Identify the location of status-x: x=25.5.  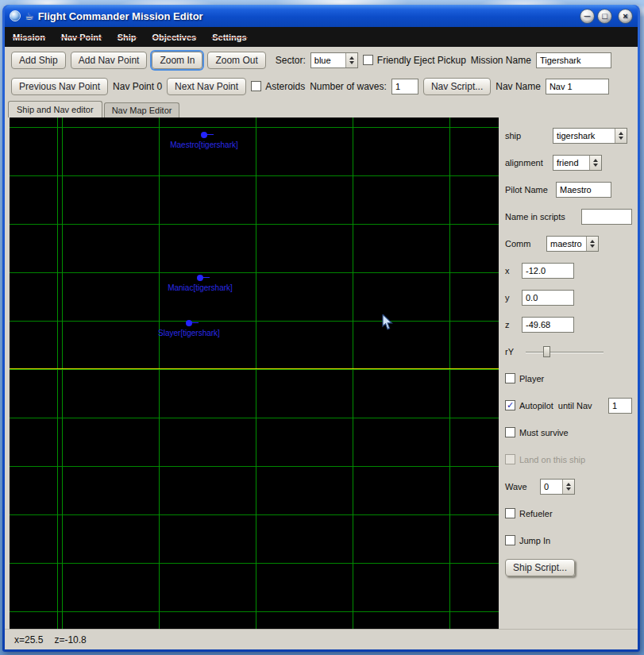
(29, 640).